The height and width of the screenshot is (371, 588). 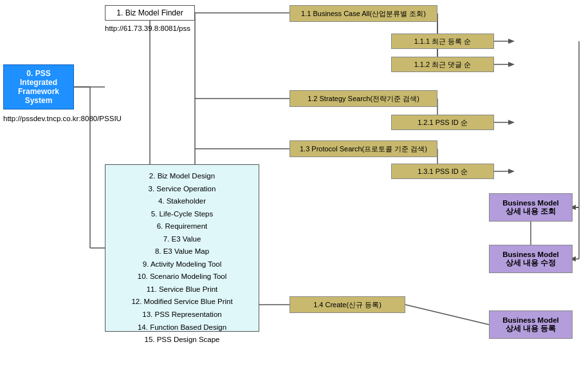 What do you see at coordinates (148, 28) in the screenshot?
I see `biz-finder-url: http://61.73.39.8:8081/pss` at bounding box center [148, 28].